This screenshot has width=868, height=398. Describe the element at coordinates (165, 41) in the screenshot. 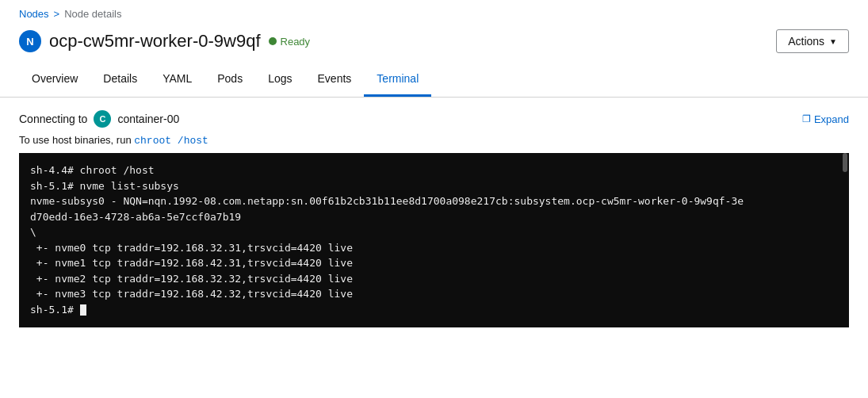

I see `header-left: N ocp-cw5mr-worker-0-9w9qf Ready` at that location.